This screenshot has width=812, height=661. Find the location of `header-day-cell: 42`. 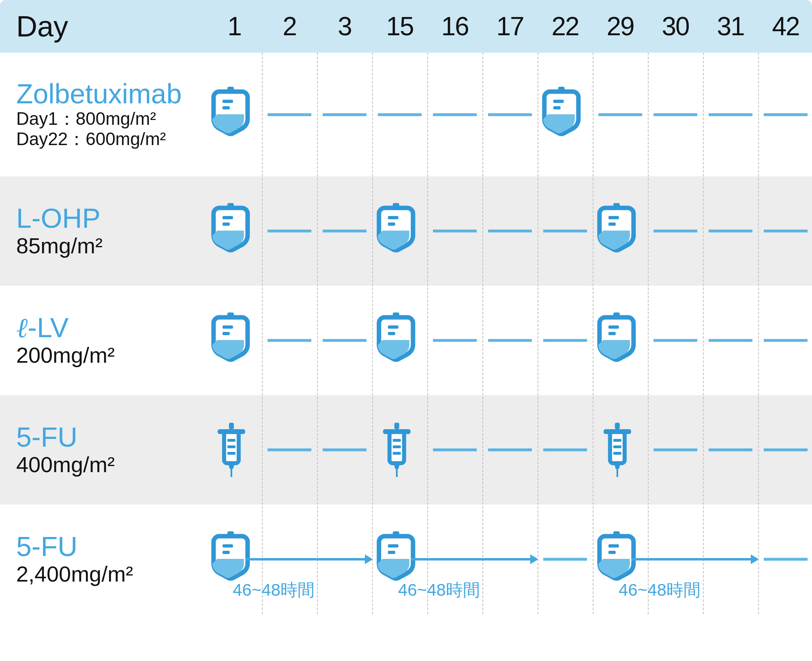

header-day-cell: 42 is located at coordinates (785, 26).